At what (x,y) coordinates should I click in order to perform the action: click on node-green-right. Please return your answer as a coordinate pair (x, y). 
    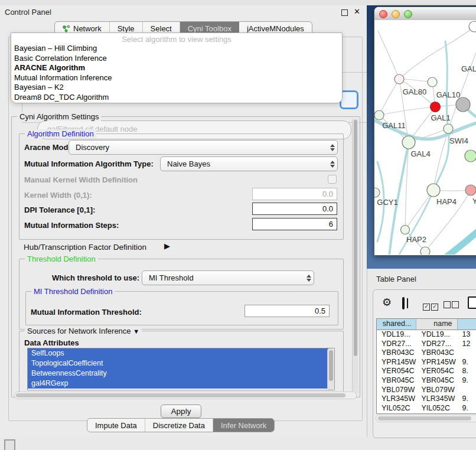
    Looking at the image, I should click on (470, 156).